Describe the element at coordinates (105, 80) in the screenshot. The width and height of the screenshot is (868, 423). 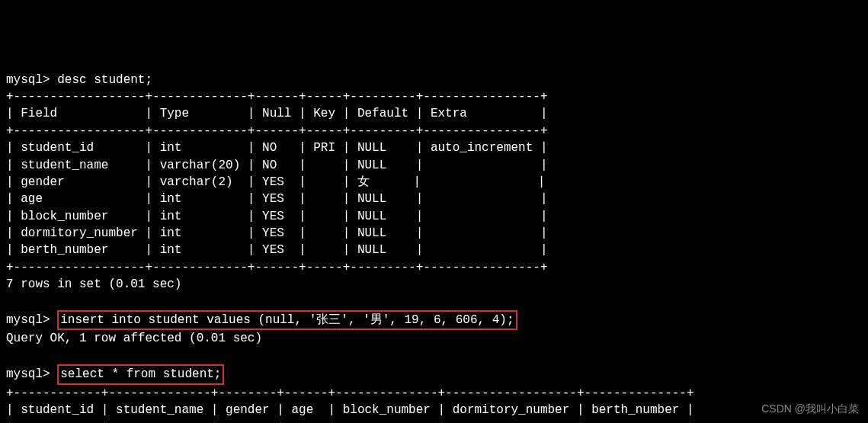
I see `cmd-desc: desc student;` at that location.